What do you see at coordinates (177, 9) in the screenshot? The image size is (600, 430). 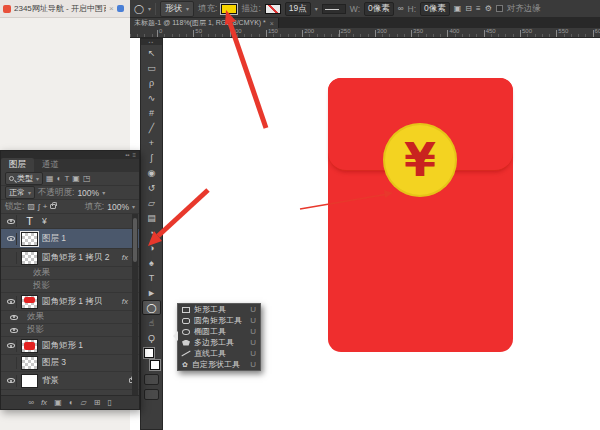 I see `pick-tool-mode-select: 形状 ▾` at bounding box center [177, 9].